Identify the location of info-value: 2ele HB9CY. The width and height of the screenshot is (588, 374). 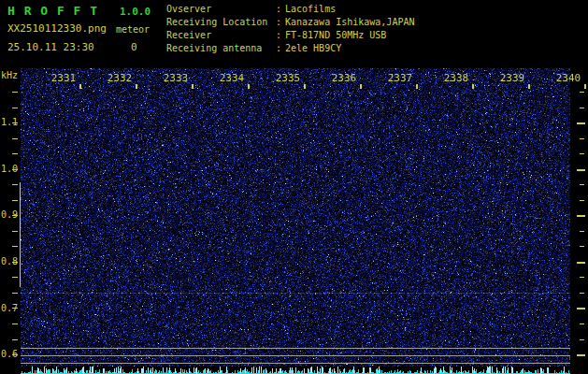
(313, 49).